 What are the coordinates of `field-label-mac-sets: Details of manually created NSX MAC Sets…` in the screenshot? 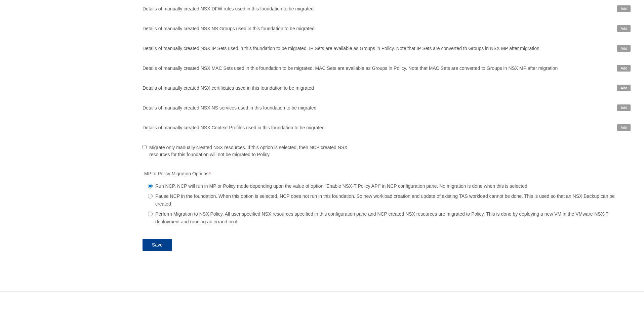 It's located at (376, 69).